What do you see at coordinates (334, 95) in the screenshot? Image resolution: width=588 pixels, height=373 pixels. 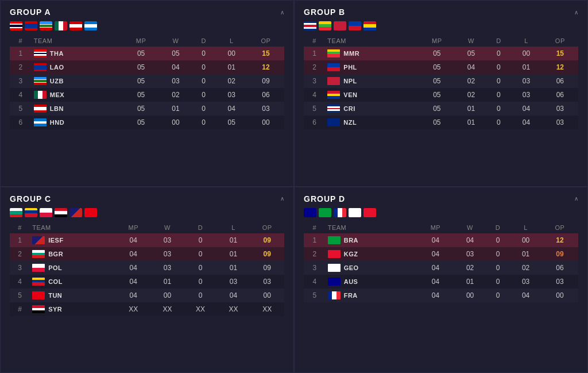 I see `team-flag-ven` at bounding box center [334, 95].